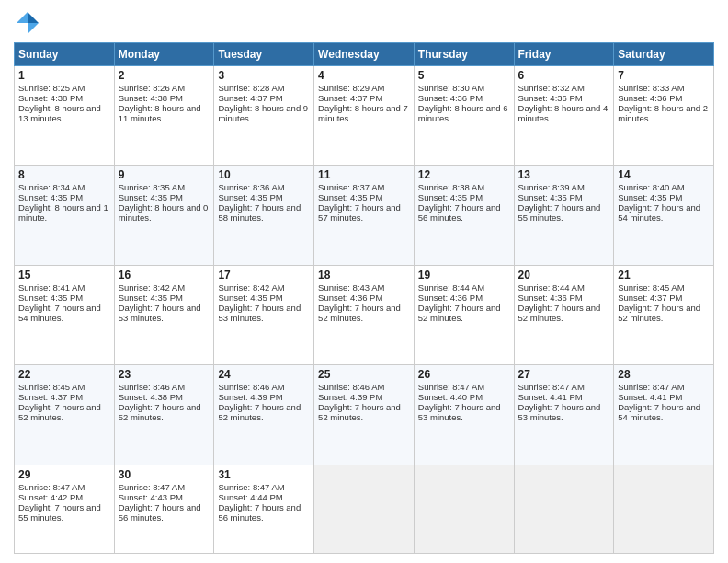 Image resolution: width=728 pixels, height=563 pixels. I want to click on table-cell: 8Sunrise: 8:34 AMSunset: 4:35 PMDaylight…, so click(64, 215).